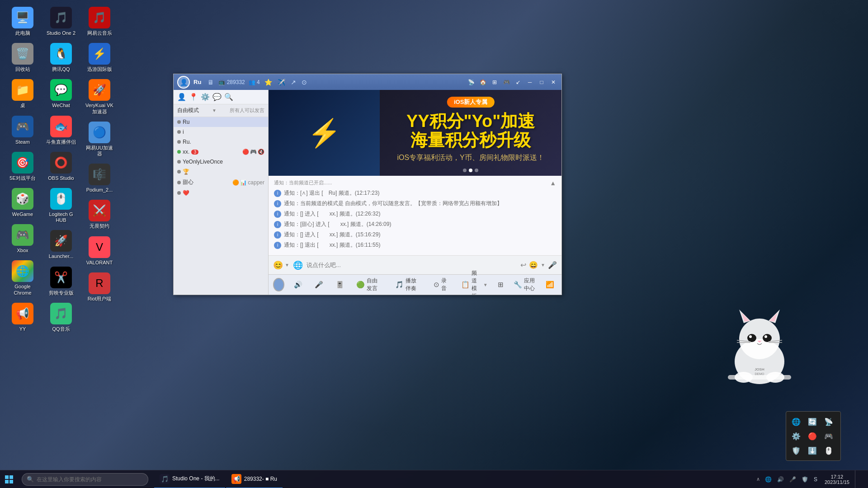 The image size is (868, 488). What do you see at coordinates (769, 479) in the screenshot?
I see `tray-network: 🌐` at bounding box center [769, 479].